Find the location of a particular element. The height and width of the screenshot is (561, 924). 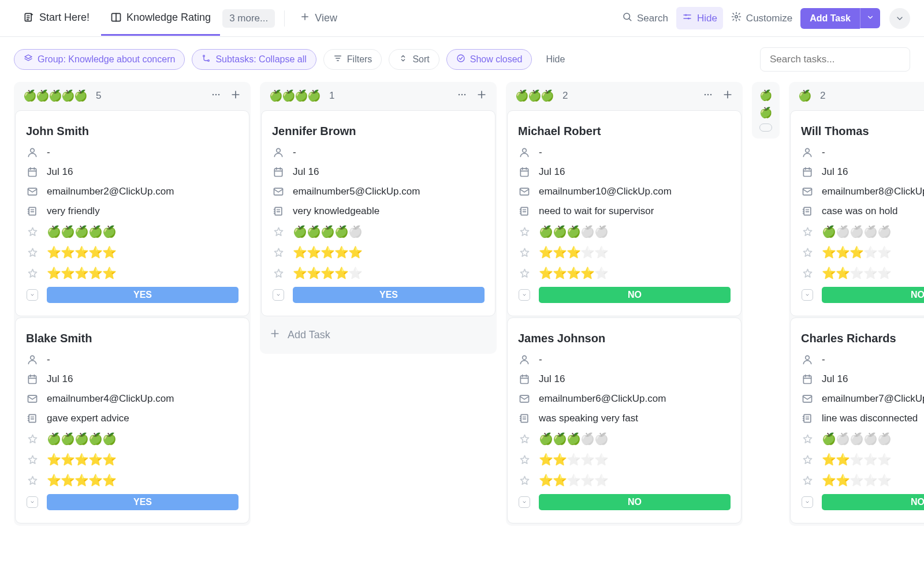

task-title: Will Thomas is located at coordinates (863, 132).